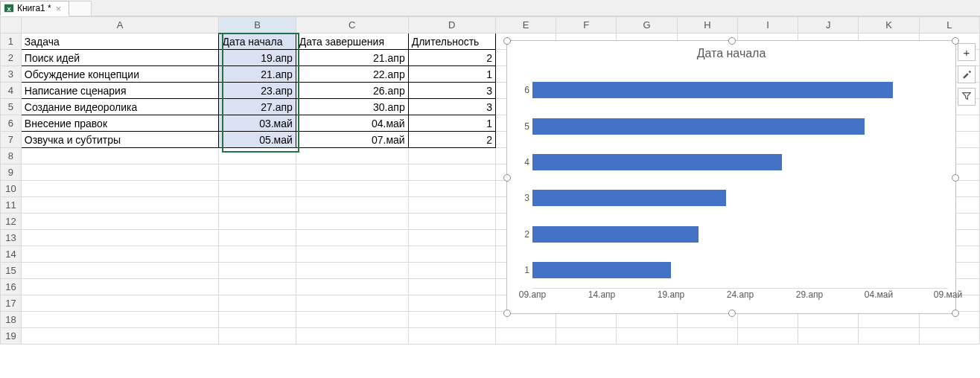 This screenshot has height=378, width=980. I want to click on row-header-16: 16, so click(11, 287).